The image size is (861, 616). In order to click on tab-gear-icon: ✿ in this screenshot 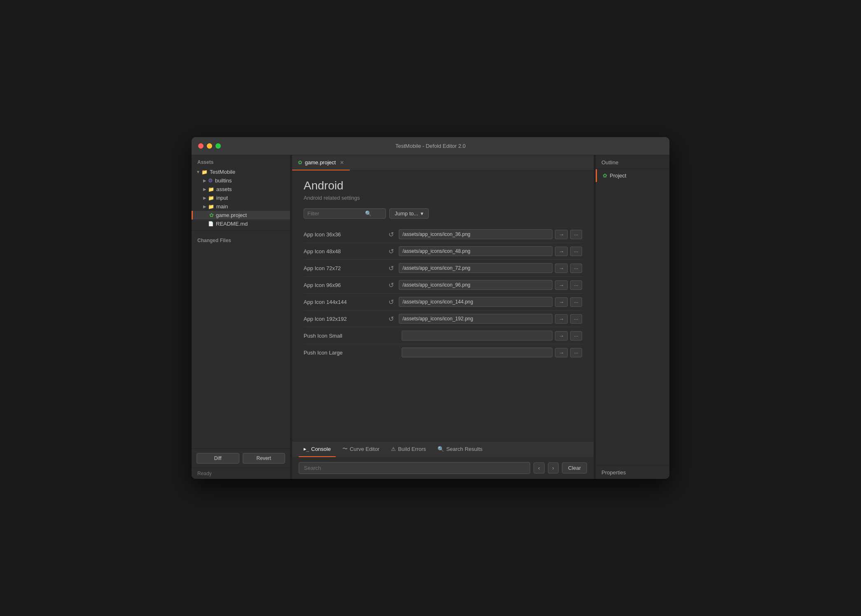, I will do `click(300, 162)`.